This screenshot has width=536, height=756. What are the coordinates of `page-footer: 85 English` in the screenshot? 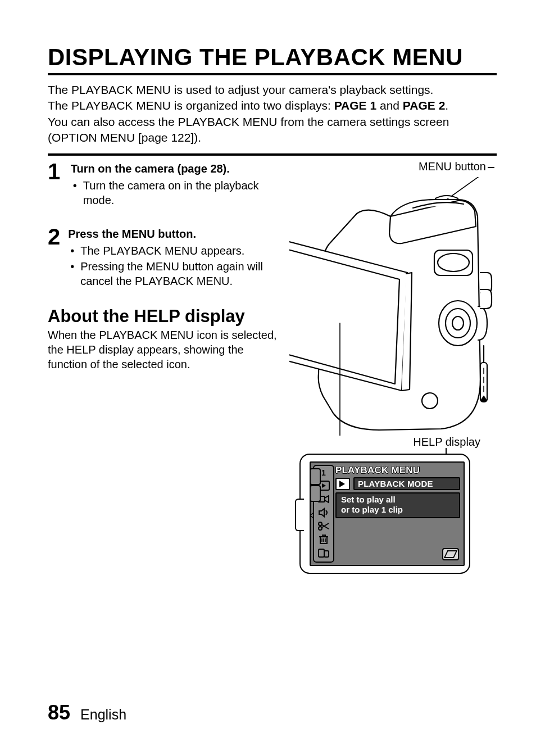 It's located at (87, 713).